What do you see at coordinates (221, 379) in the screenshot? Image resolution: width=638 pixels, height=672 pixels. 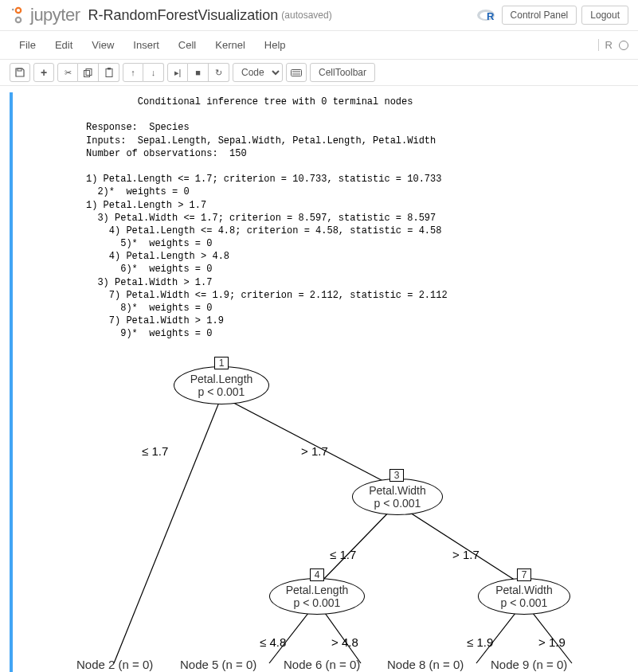 I see `node-1-var: Petal.Length` at bounding box center [221, 379].